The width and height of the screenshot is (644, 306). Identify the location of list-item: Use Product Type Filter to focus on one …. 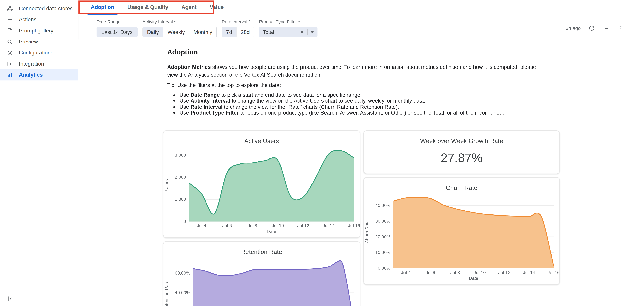
(412, 113).